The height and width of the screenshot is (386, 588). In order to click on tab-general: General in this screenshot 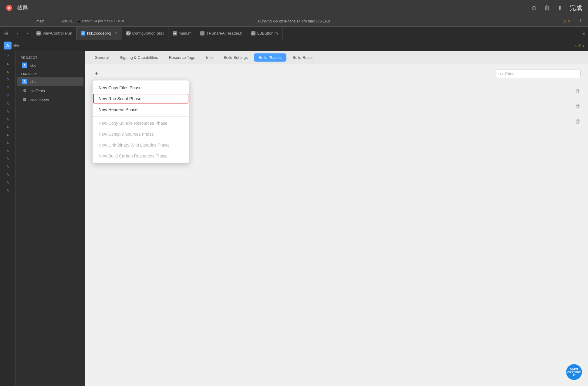, I will do `click(102, 58)`.